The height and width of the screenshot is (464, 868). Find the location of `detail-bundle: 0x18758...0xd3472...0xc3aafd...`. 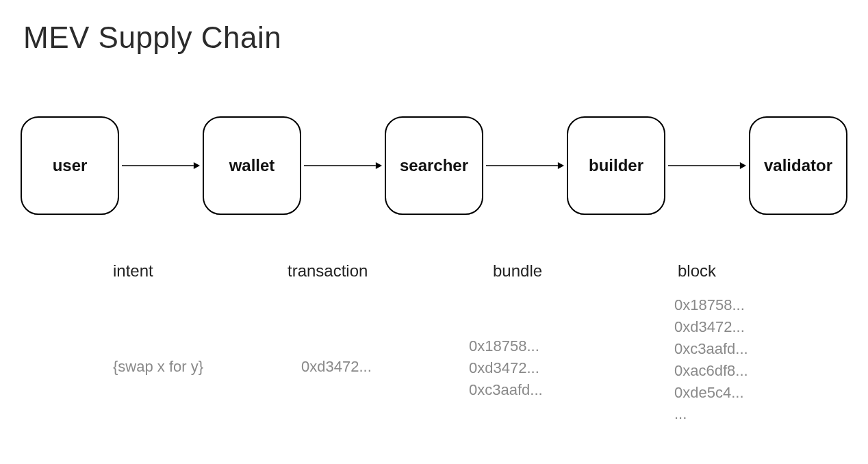

detail-bundle: 0x18758...0xd3472...0xc3aafd... is located at coordinates (506, 368).